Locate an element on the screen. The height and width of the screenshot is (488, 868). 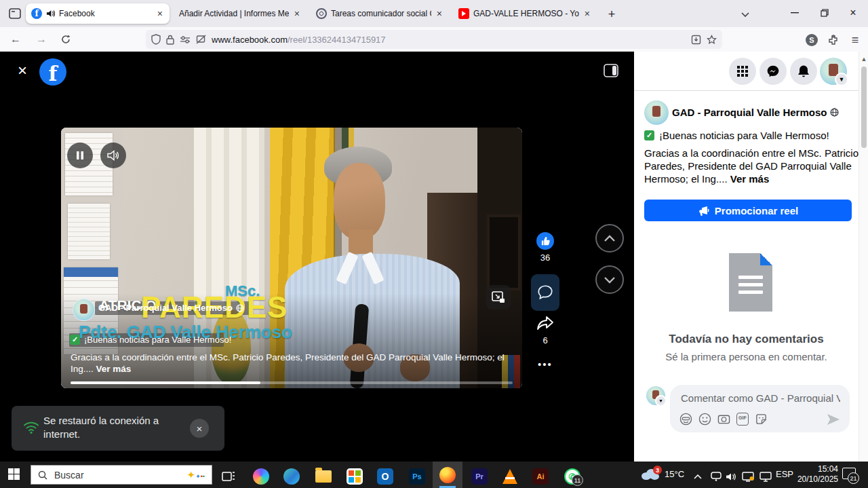
weather-icon: 3 is located at coordinates (650, 474).